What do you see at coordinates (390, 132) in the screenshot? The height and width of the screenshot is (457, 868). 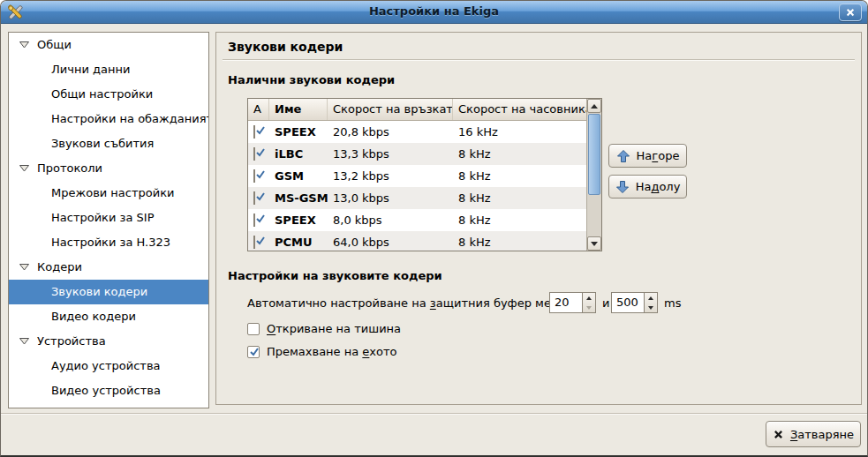 I see `codec-bitrate: 20,8 kbps` at bounding box center [390, 132].